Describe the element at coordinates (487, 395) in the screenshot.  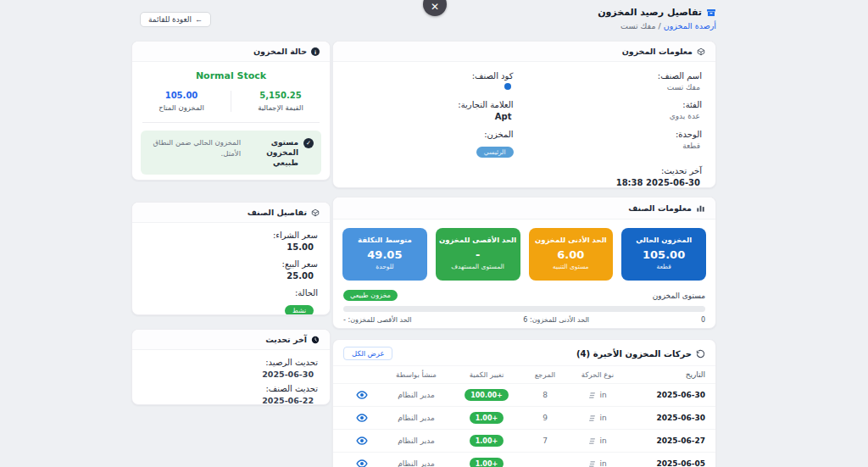
I see `qty-badge: +100.00` at that location.